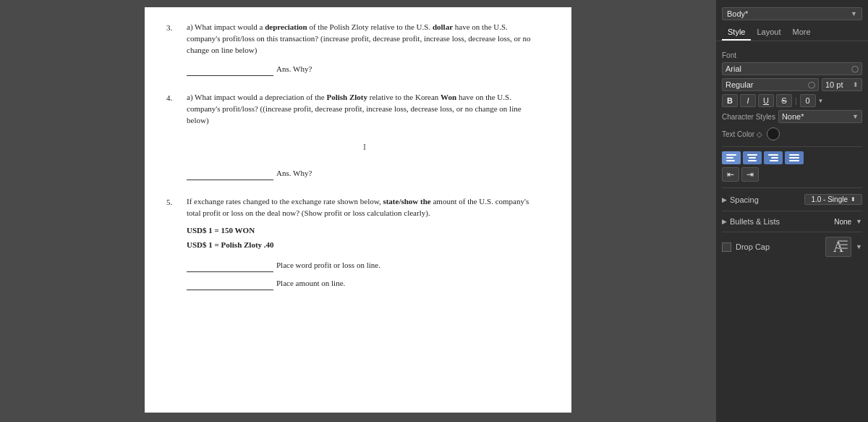  What do you see at coordinates (833, 200) in the screenshot?
I see `spacing-value-dropdown: 1.0 - Single ⬍` at bounding box center [833, 200].